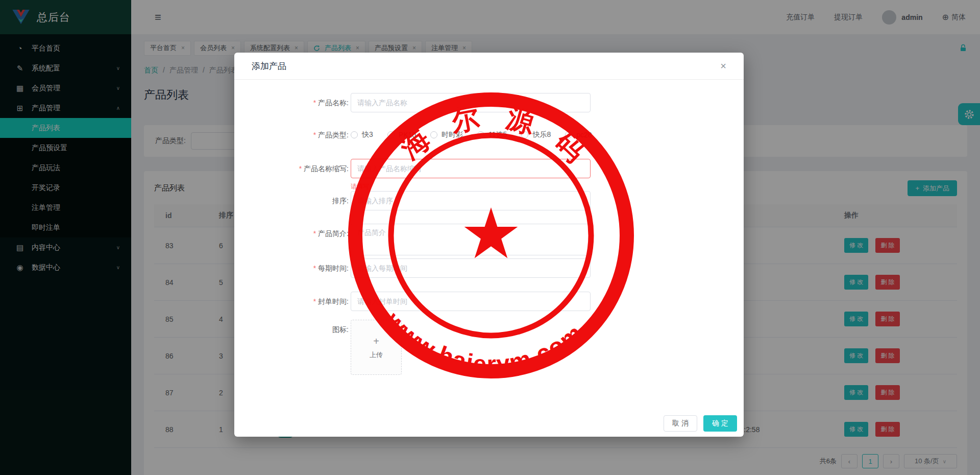 The width and height of the screenshot is (980, 475). What do you see at coordinates (489, 241) in the screenshot?
I see `form-row-product-intro: *产品简介:` at bounding box center [489, 241].